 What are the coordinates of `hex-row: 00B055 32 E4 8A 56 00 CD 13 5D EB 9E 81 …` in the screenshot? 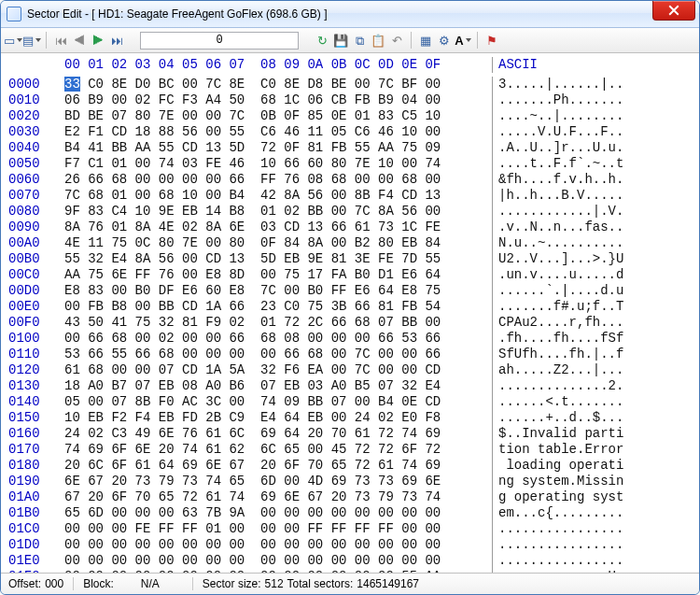 It's located at (350, 260).